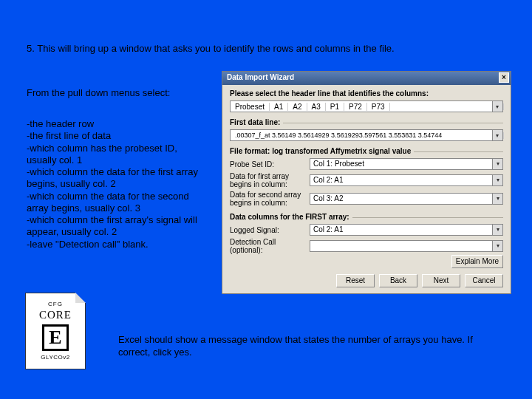 This screenshot has height=399, width=532. What do you see at coordinates (211, 49) in the screenshot?
I see `step-instruction: 5. This will bring up a window that asks…` at bounding box center [211, 49].